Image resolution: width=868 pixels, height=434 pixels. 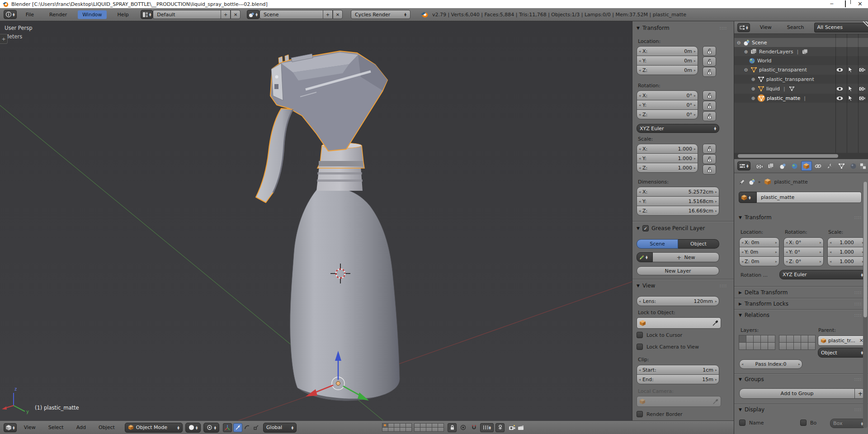 I want to click on pin-icon, so click(x=742, y=182).